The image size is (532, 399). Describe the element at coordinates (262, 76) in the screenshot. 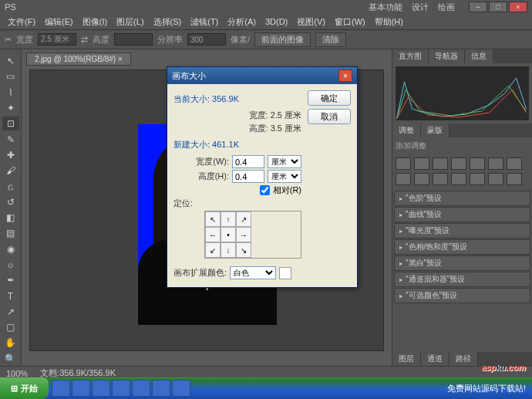

I see `dialog-titlebar: 画布大小 ×` at that location.